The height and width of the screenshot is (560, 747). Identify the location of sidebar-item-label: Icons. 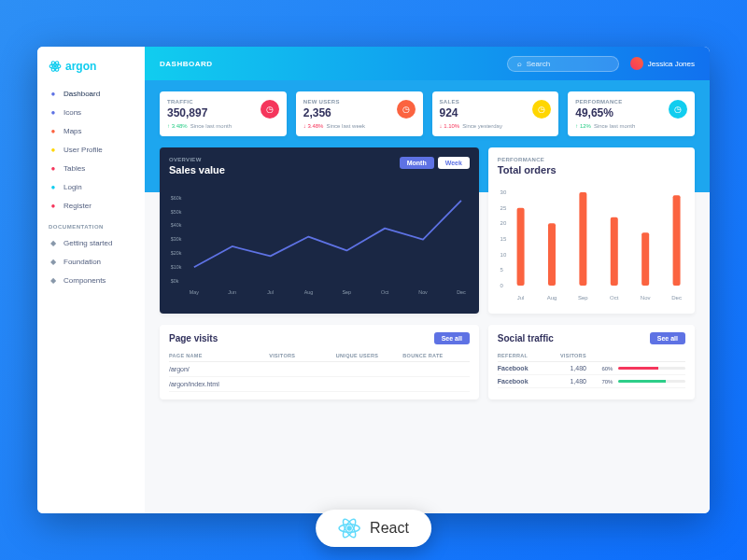
(73, 112).